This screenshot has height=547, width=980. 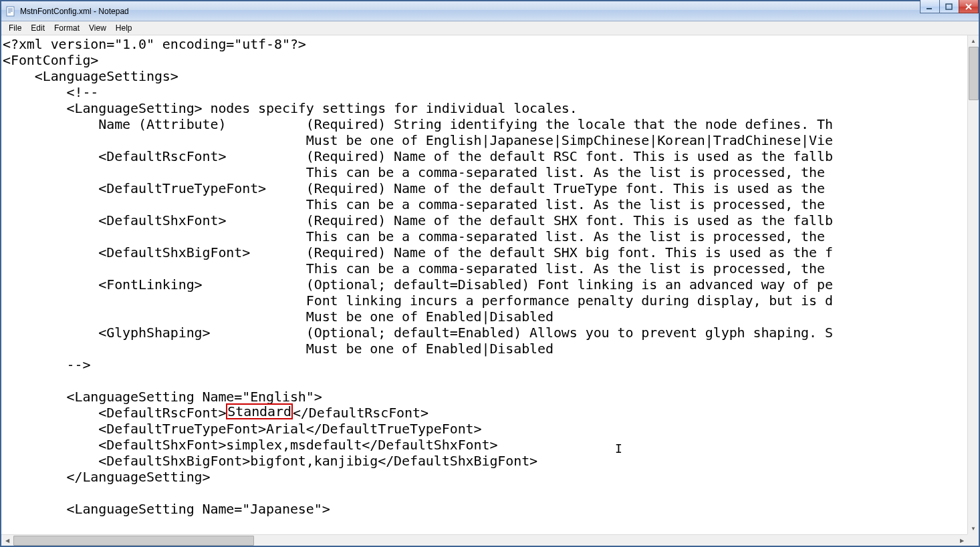 What do you see at coordinates (124, 28) in the screenshot?
I see `menu-help: Help` at bounding box center [124, 28].